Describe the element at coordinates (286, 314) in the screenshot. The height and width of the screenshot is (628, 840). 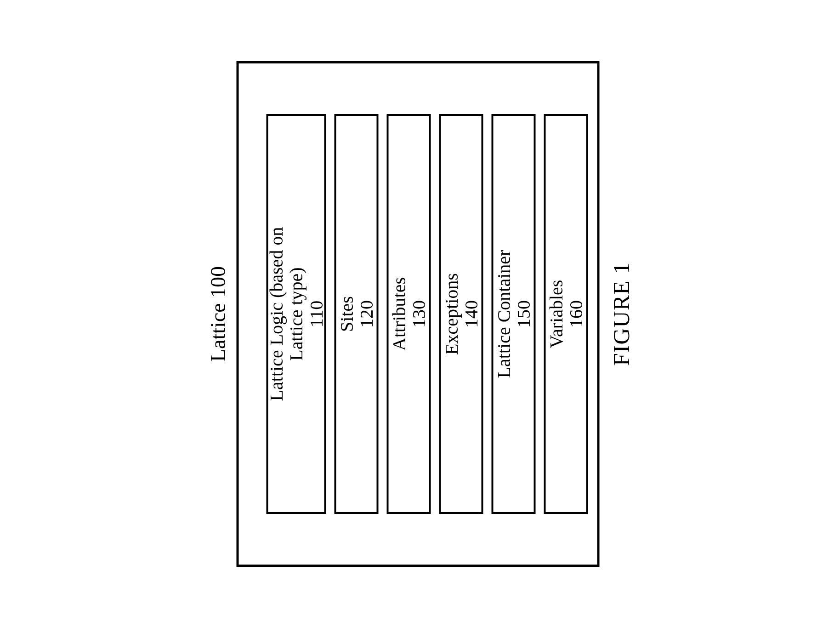
I see `box-label: Lattice Logic (based onLattice type)` at that location.